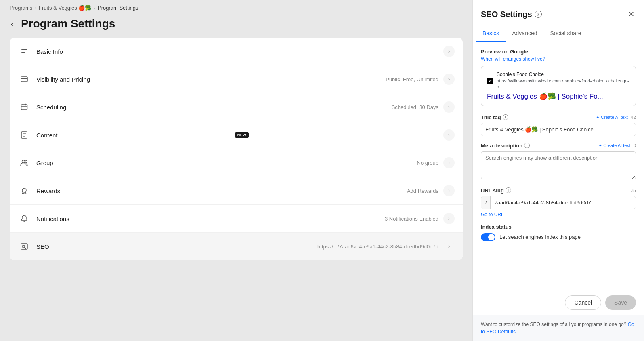  Describe the element at coordinates (583, 303) in the screenshot. I see `cancel-button: Cancel` at that location.